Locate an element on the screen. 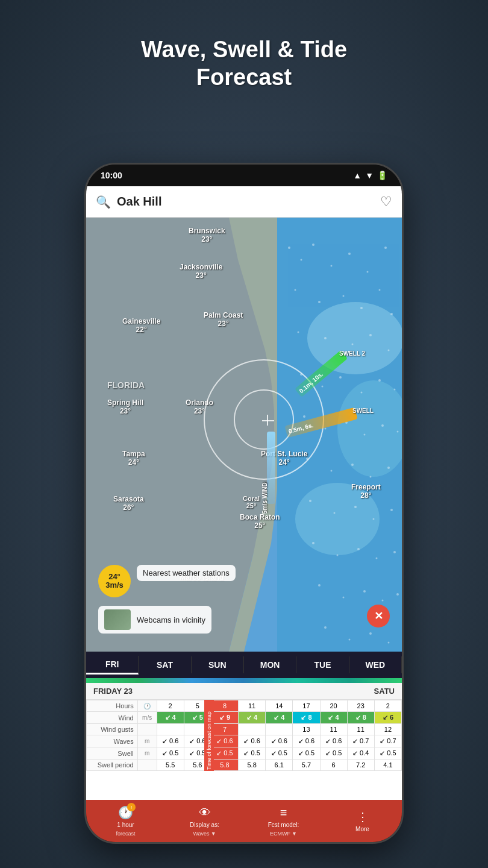 The image size is (488, 868). waves-unit: m is located at coordinates (147, 741).